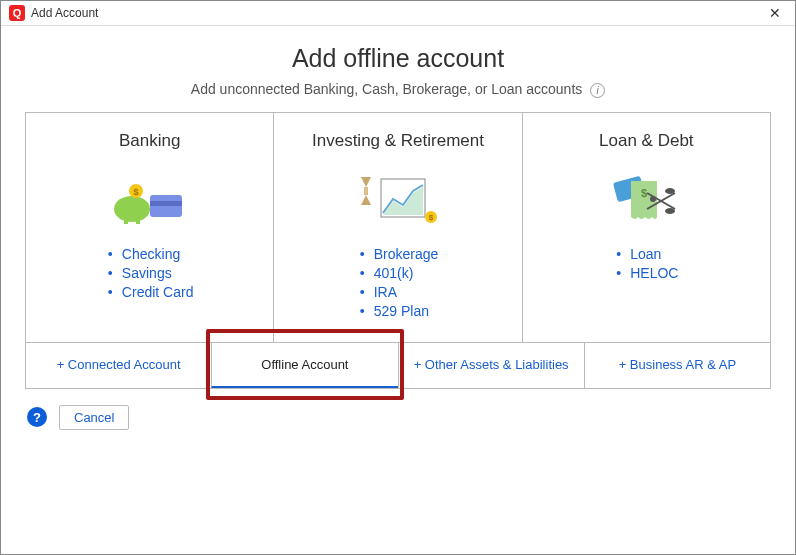 This screenshot has width=796, height=555. I want to click on sub-heading-text: Add unconnected Banking, Cash, Brokerage…, so click(386, 89).